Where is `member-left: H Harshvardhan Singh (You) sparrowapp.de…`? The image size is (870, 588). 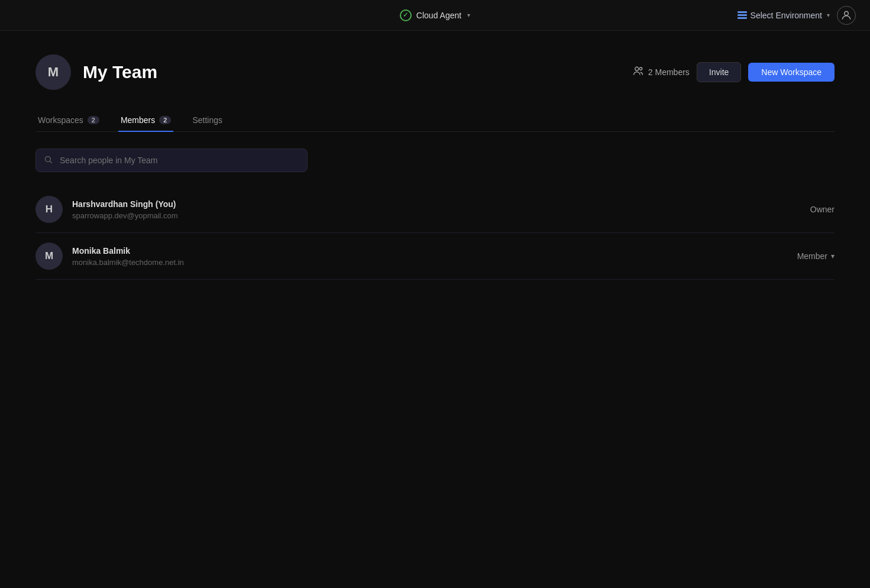 member-left: H Harshvardhan Singh (You) sparrowapp.de… is located at coordinates (106, 209).